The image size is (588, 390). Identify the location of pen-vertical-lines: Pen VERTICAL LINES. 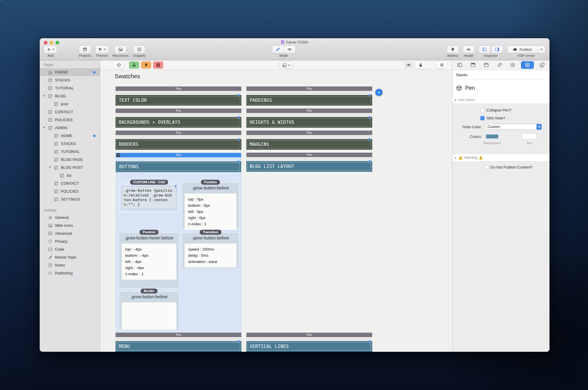
(309, 342).